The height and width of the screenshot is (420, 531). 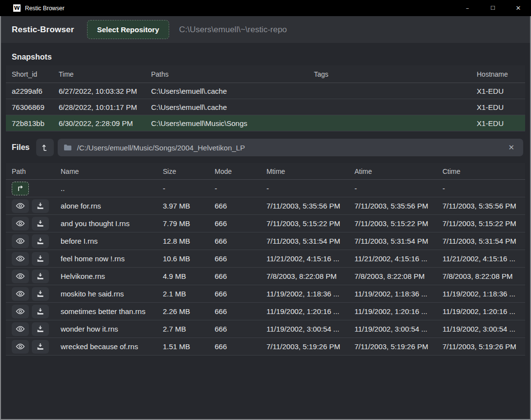 I want to click on file-mtime: 7/11/2003, 5:15:22 PM, so click(x=305, y=224).